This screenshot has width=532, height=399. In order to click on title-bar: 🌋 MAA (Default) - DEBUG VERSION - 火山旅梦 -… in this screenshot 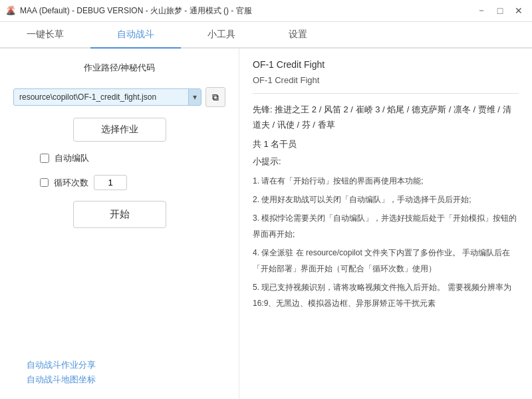, I will do `click(266, 11)`.